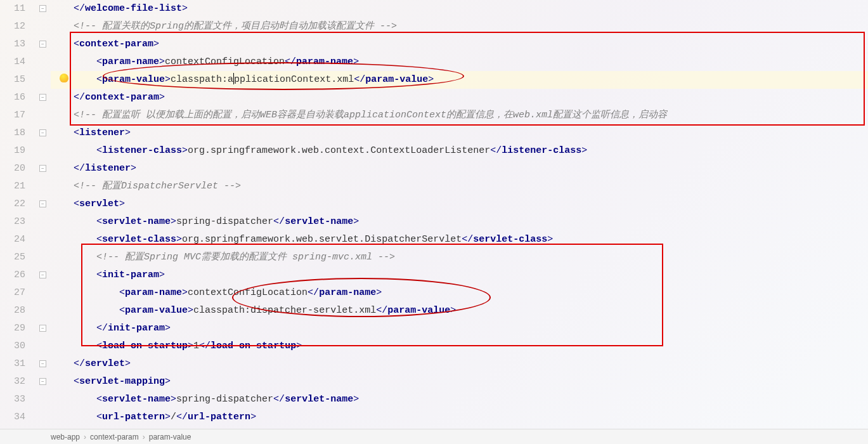 This screenshot has width=868, height=444. Describe the element at coordinates (133, 9) in the screenshot. I see `token-tag: welcome-file-list` at that location.